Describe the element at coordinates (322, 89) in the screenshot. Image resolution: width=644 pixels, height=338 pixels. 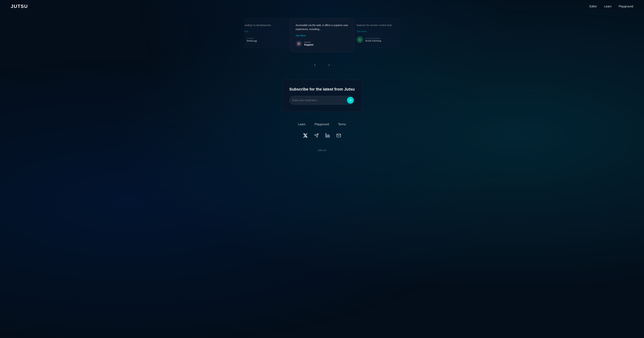
I see `subscribe-title: Subscribe for the latest from Jutsu` at that location.